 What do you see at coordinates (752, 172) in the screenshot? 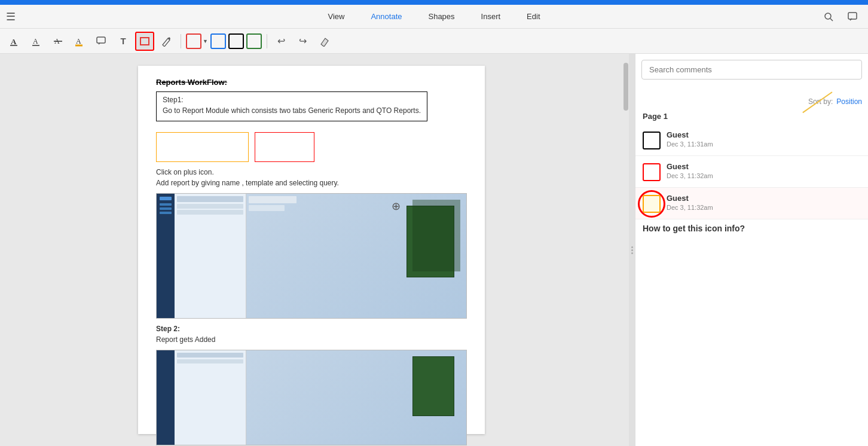
I see `comment-item-2: Guest Dec 3, 11:32am` at bounding box center [752, 172].